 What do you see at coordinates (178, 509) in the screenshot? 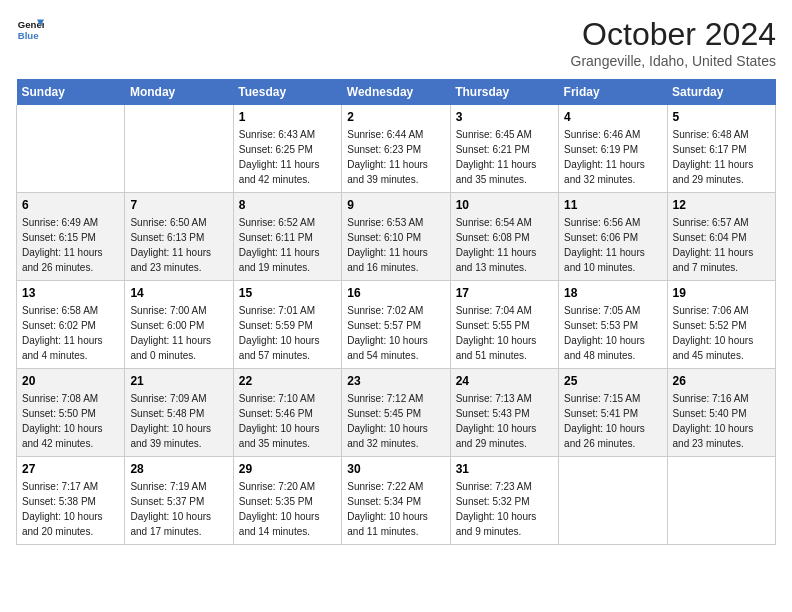
I see `day-info: Sunrise: 7:19 AM Sunset: 5:37 PM Dayligh…` at bounding box center [178, 509].